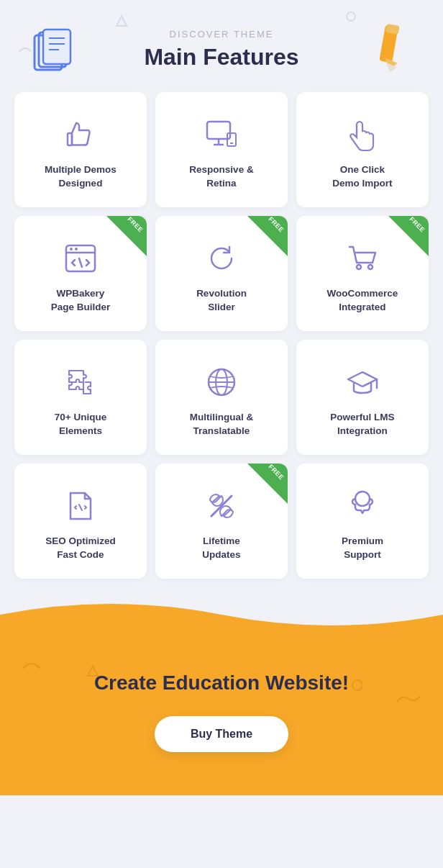  What do you see at coordinates (221, 177) in the screenshot?
I see `feature-label-responsive-retina: Responsive &Retina` at bounding box center [221, 177].